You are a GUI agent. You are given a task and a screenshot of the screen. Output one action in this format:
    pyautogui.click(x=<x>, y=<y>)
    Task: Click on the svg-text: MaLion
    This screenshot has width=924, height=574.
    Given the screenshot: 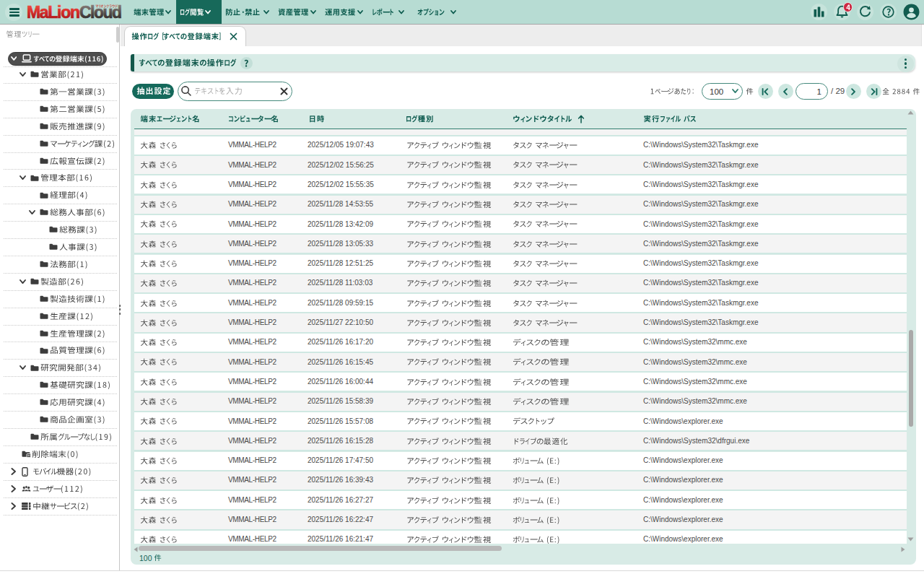 What is the action you would take?
    pyautogui.click(x=53, y=12)
    